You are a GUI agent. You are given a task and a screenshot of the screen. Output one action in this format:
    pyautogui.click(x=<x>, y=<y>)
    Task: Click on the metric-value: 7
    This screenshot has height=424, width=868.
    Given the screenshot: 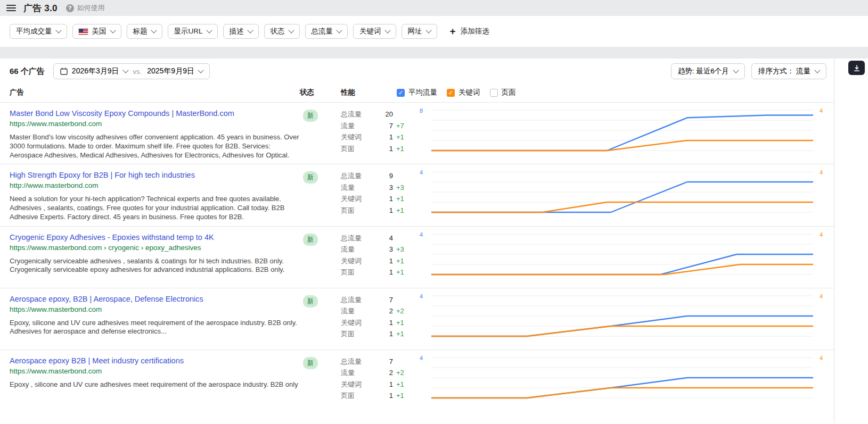 What is the action you would take?
    pyautogui.click(x=382, y=300)
    